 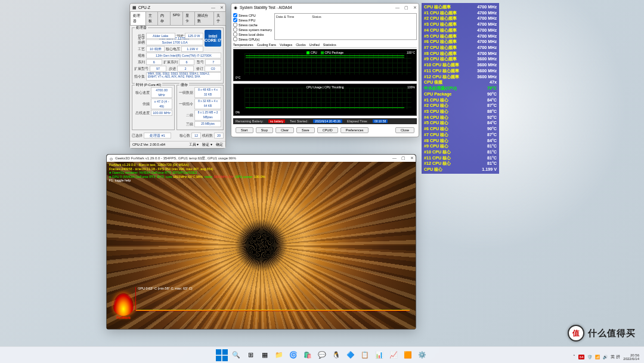 I want to click on stress-check-3: Stress system memory, so click(x=253, y=30).